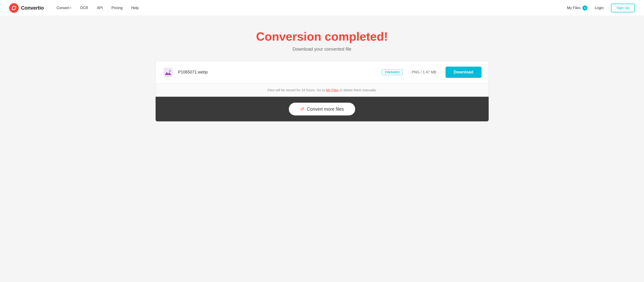 Image resolution: width=644 pixels, height=282 pixels. I want to click on logo-text: Convertio, so click(32, 8).